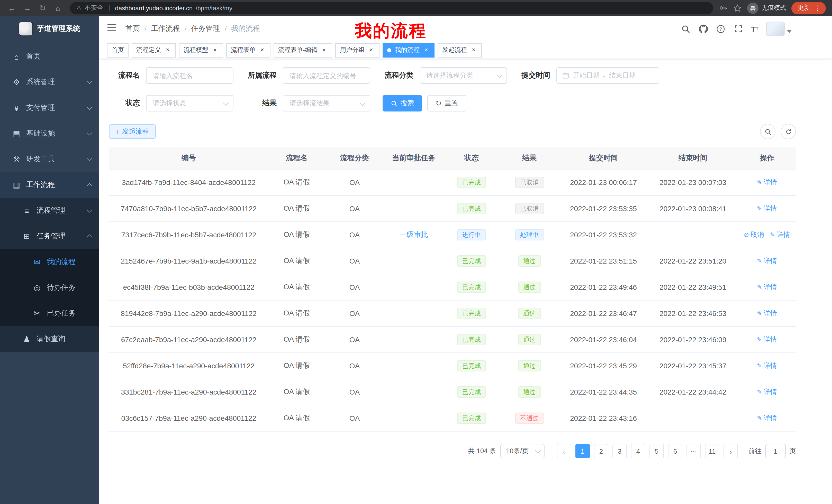  I want to click on status-label: 状态, so click(124, 103).